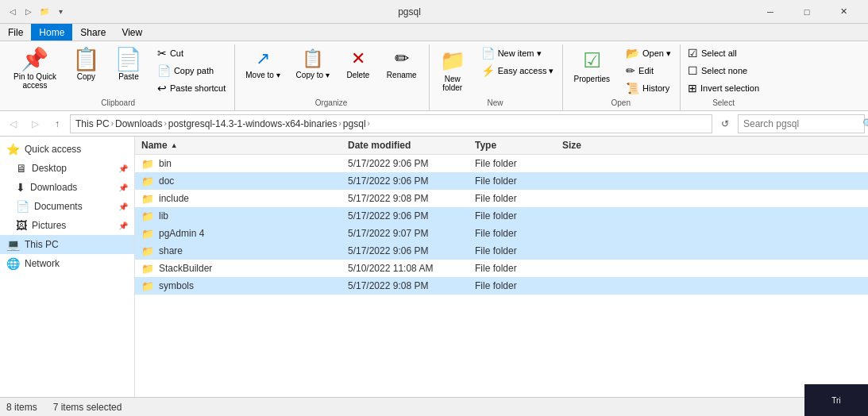  I want to click on file-name-label: StackBuilder, so click(186, 268).